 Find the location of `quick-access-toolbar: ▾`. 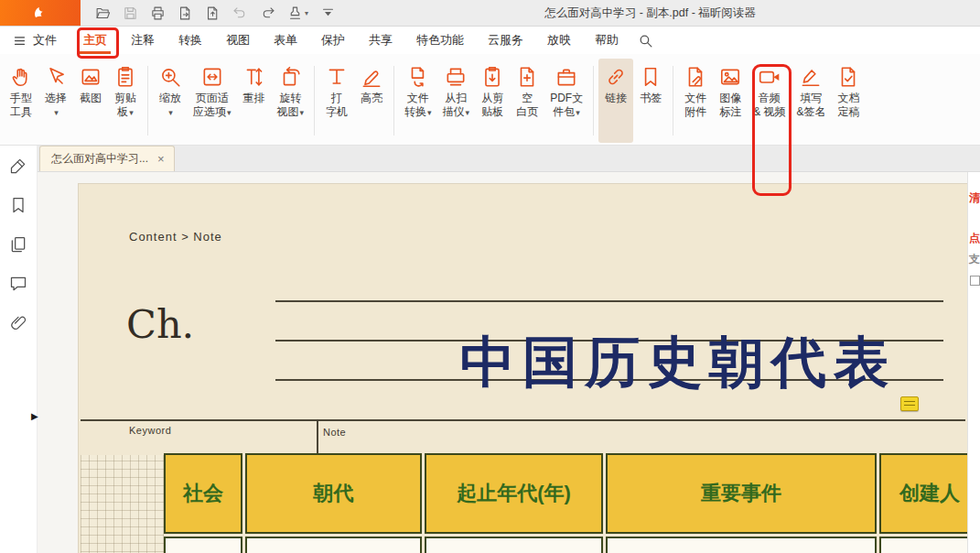

quick-access-toolbar: ▾ is located at coordinates (216, 13).